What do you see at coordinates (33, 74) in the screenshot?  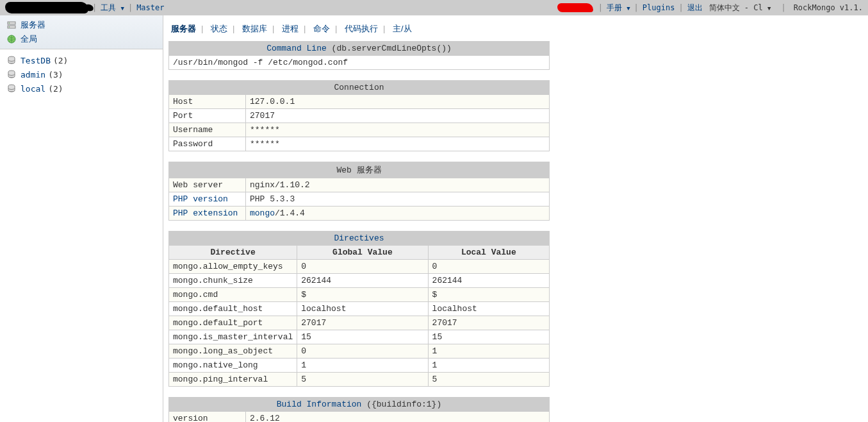 I see `db-name: admin` at bounding box center [33, 74].